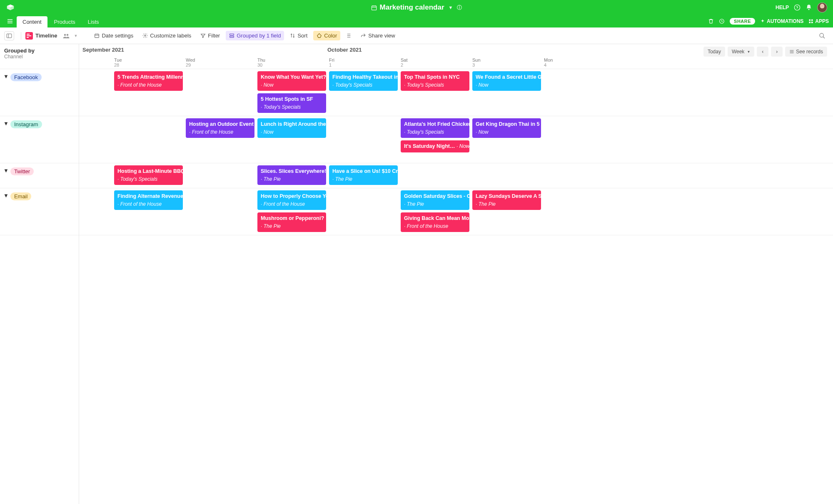 This screenshot has height=504, width=833. What do you see at coordinates (435, 147) in the screenshot?
I see `record-card: It's Saturday Night… · Now` at bounding box center [435, 147].